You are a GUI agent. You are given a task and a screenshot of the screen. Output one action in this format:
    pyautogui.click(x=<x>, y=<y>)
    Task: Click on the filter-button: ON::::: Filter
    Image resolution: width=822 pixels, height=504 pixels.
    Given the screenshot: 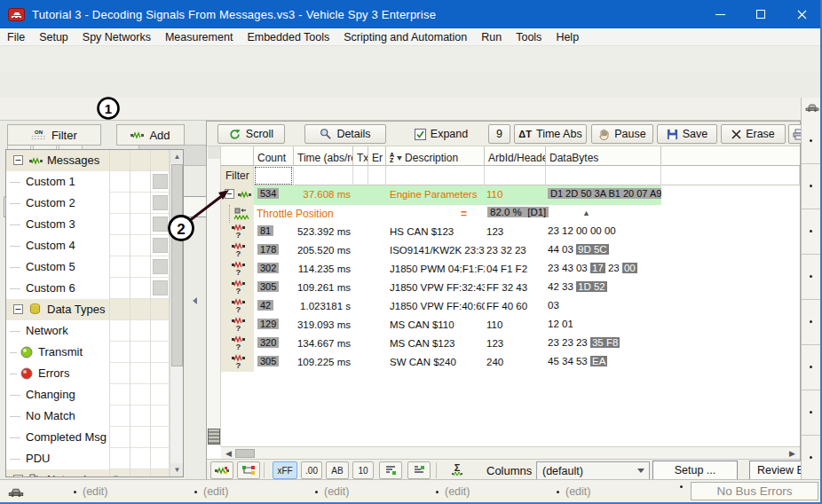 What is the action you would take?
    pyautogui.click(x=54, y=135)
    